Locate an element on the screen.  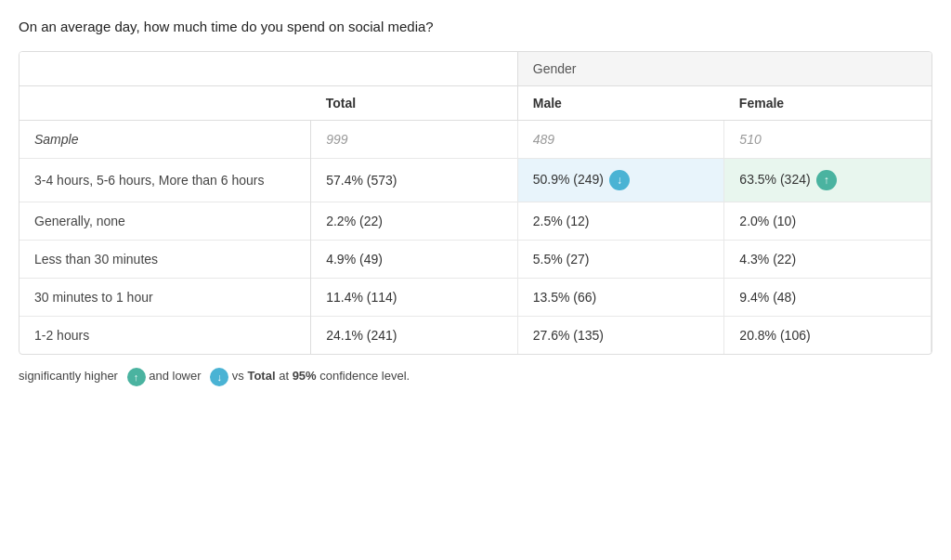
row-label-generally-none: Generally, none is located at coordinates (165, 221).